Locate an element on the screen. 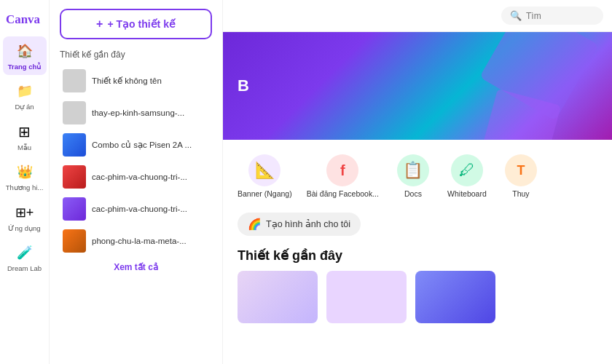 Image resolution: width=612 pixels, height=364 pixels. projects-icon: 📁 is located at coordinates (25, 91).